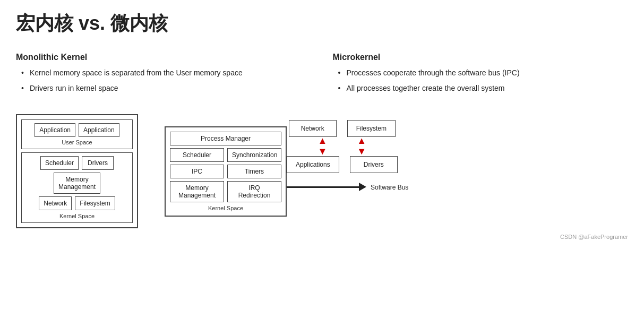  Describe the element at coordinates (323, 147) in the screenshot. I see `left-double-arrow: ▲ ▼` at that location.